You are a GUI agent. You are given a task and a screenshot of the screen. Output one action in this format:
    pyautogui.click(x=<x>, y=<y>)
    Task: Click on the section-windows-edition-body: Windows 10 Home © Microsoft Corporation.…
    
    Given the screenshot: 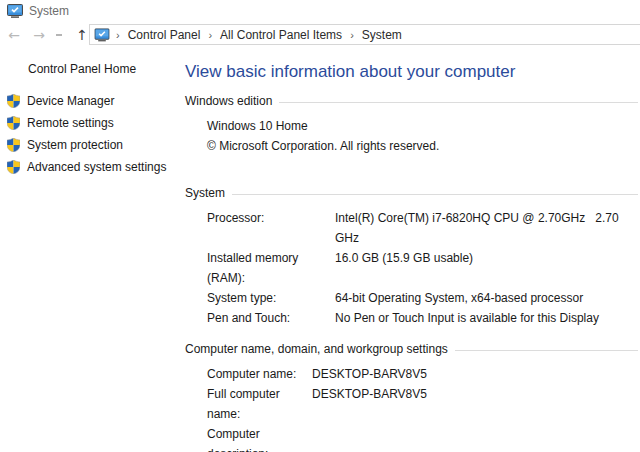 What is the action you would take?
    pyautogui.click(x=422, y=136)
    